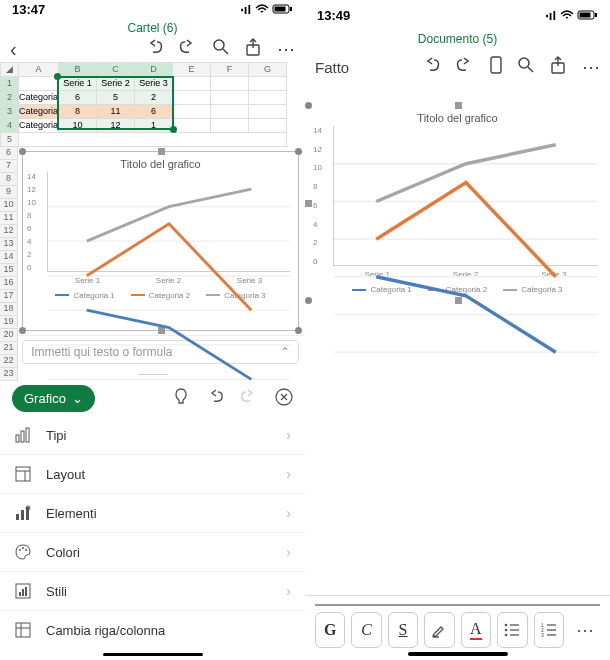  Describe the element at coordinates (8, 218) in the screenshot. I see `row-header: 11` at that location.